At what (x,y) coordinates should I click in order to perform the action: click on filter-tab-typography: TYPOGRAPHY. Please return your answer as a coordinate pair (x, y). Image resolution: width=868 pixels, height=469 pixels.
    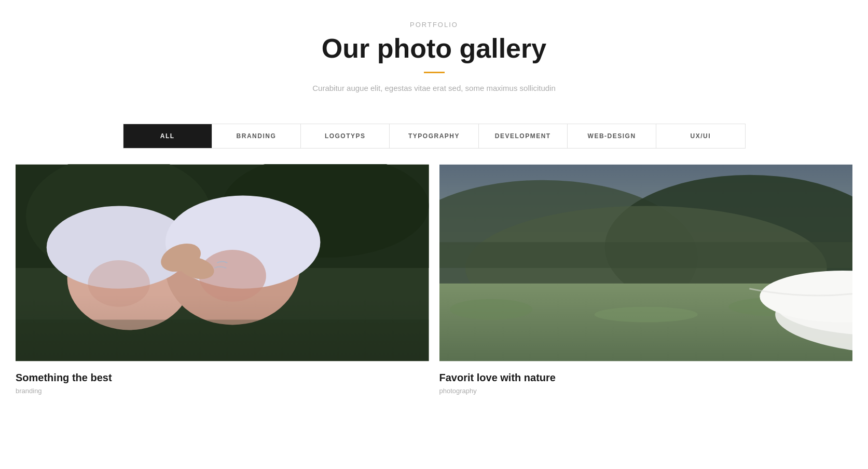
    Looking at the image, I should click on (434, 136).